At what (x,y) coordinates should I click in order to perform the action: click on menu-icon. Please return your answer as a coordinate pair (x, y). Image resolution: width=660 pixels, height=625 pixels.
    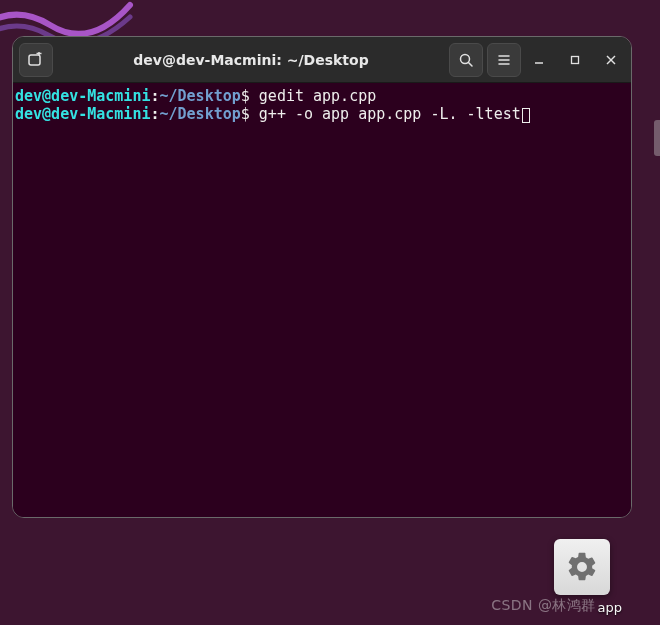
    Looking at the image, I should click on (504, 60).